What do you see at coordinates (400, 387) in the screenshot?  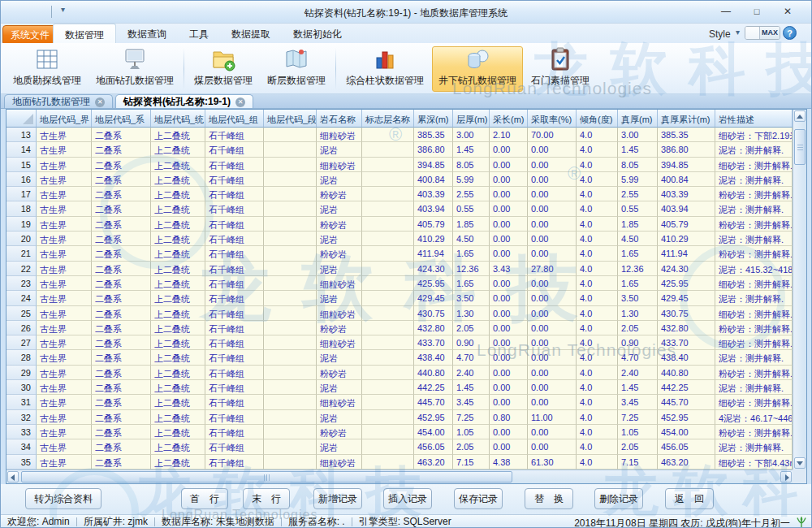 I see `table-row: 30古生界二叠系上二叠统石千峰组泥岩442.251.450.000.004.01…` at bounding box center [400, 387].